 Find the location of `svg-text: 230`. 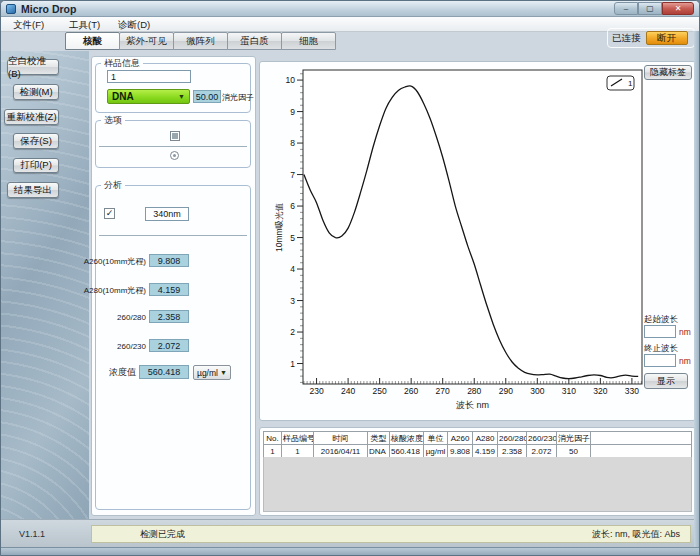

svg-text: 230 is located at coordinates (316, 391).